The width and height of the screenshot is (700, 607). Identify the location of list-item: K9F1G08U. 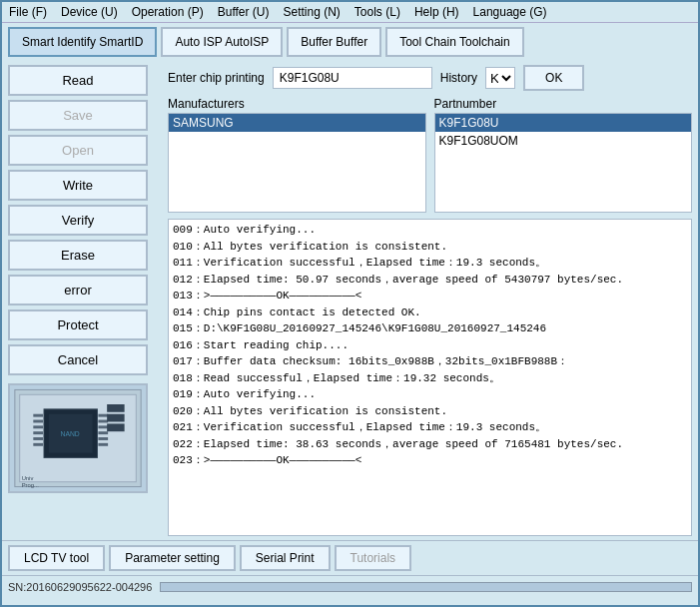
(563, 123).